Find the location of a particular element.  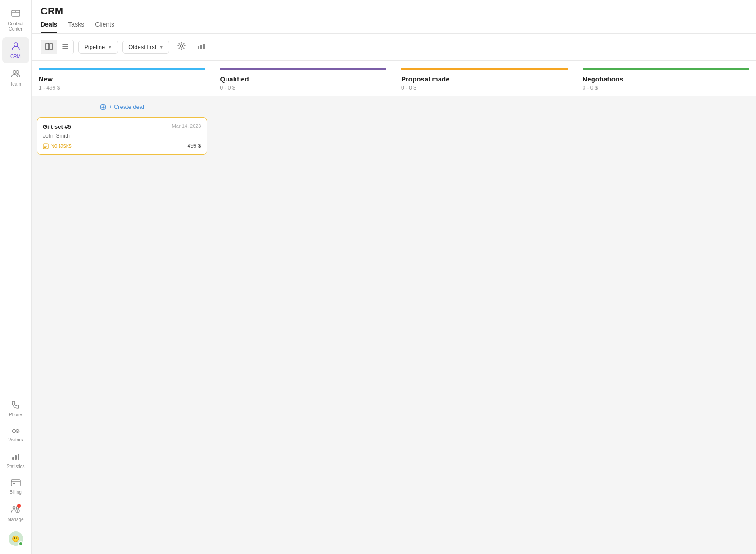

contact-center-icon is located at coordinates (16, 14).